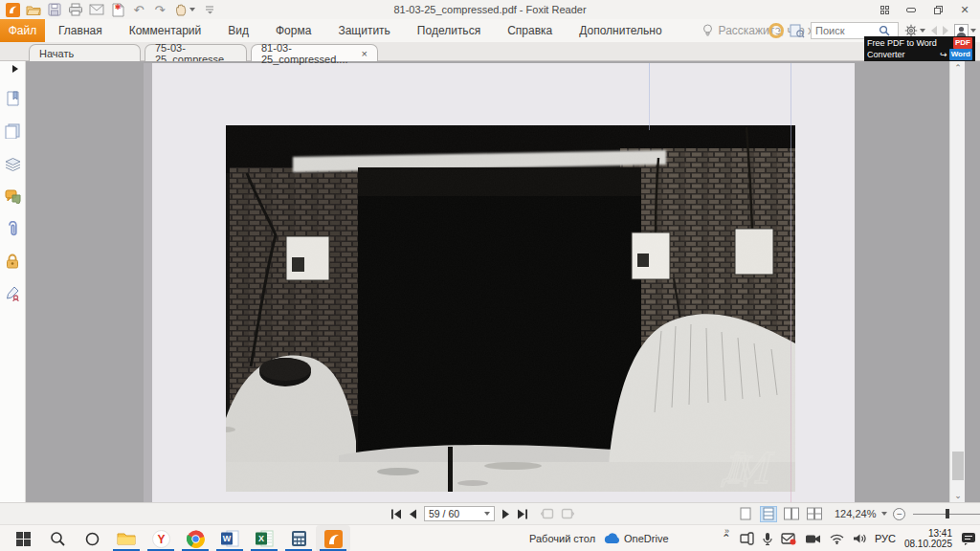 The width and height of the screenshot is (980, 551). I want to click on phone-link-icon, so click(746, 539).